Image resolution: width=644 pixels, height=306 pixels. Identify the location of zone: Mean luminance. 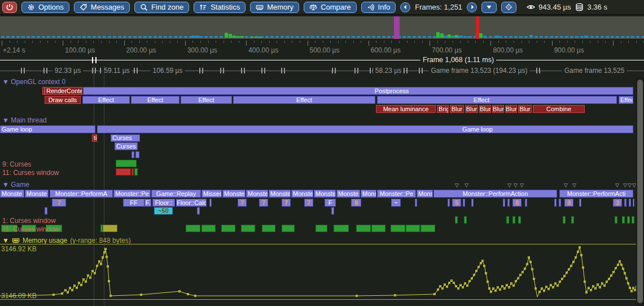
(406, 109).